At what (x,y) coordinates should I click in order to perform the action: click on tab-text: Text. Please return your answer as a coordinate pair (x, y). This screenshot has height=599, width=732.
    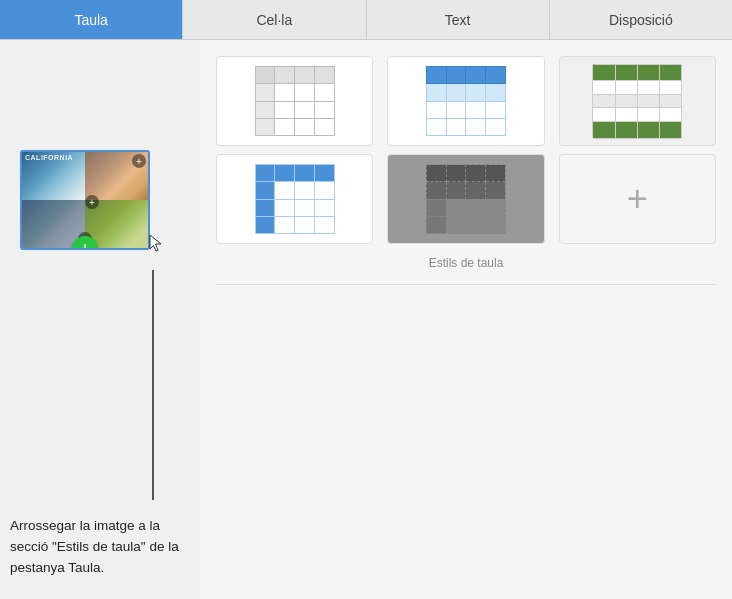
    Looking at the image, I should click on (458, 20).